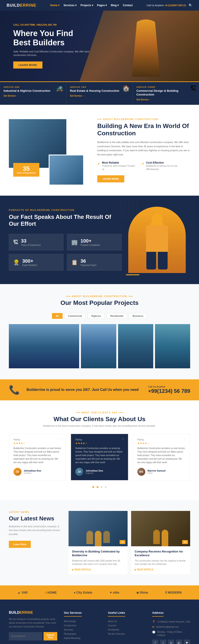 This screenshot has width=199, height=644. What do you see at coordinates (14, 5) in the screenshot?
I see `brand-name-part1: BUILD` at bounding box center [14, 5].